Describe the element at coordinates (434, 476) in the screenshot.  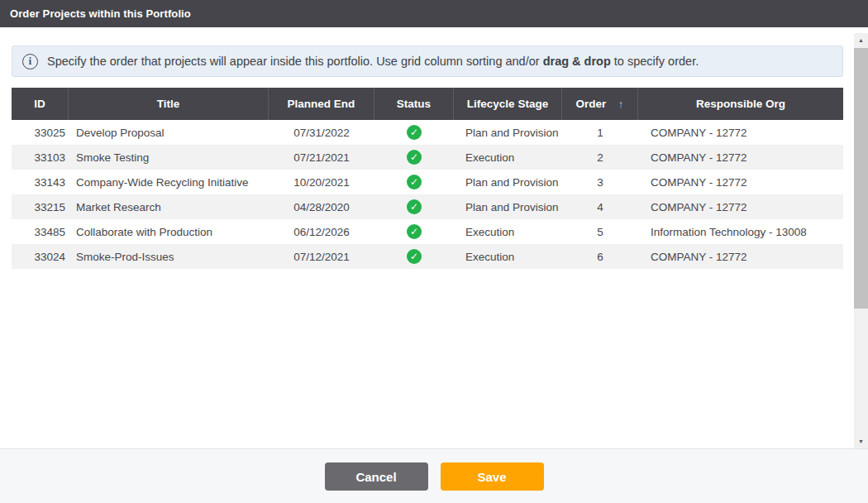
I see `modal-footer: Cancel Save` at that location.